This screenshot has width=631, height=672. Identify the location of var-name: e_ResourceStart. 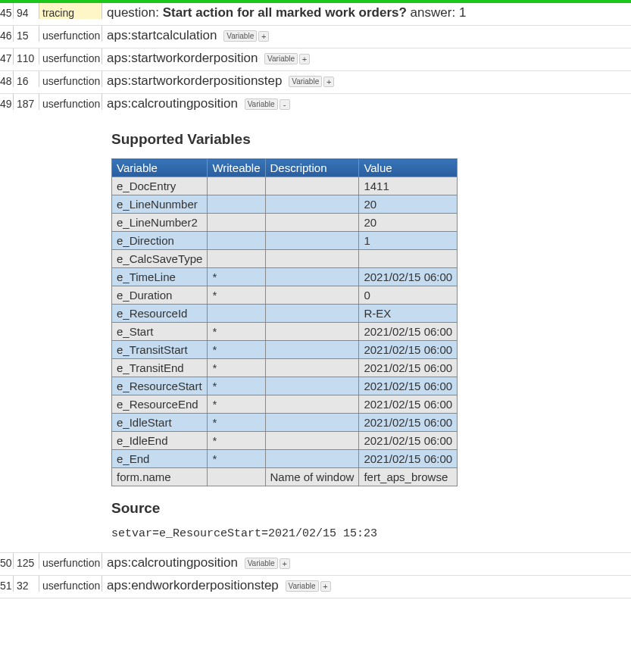
(160, 386).